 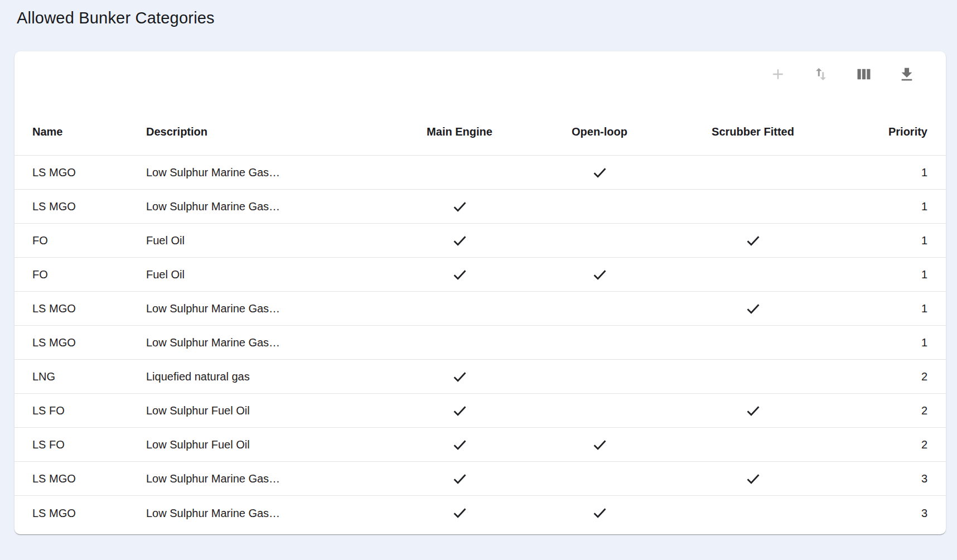 I want to click on cell-name: LNG, so click(x=80, y=376).